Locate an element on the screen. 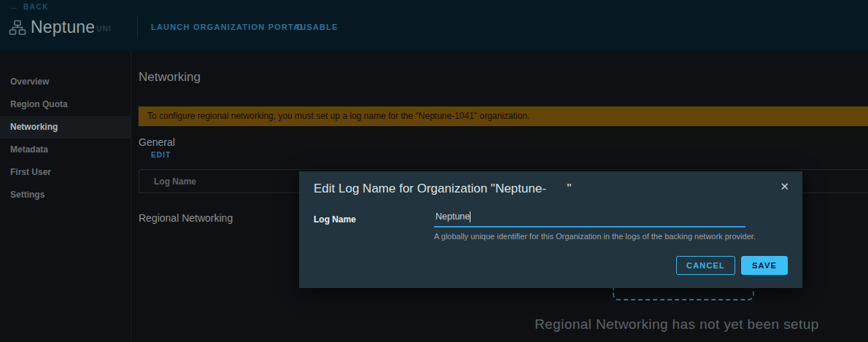 This screenshot has height=342, width=868. arrow-left-icon: ← is located at coordinates (15, 7).